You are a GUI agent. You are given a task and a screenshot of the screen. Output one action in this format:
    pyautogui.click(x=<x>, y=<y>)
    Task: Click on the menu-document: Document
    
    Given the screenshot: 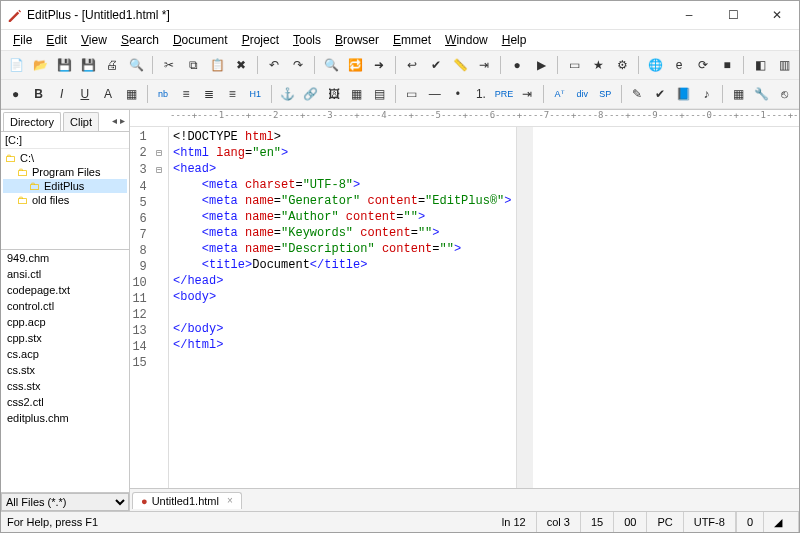 What is the action you would take?
    pyautogui.click(x=200, y=40)
    